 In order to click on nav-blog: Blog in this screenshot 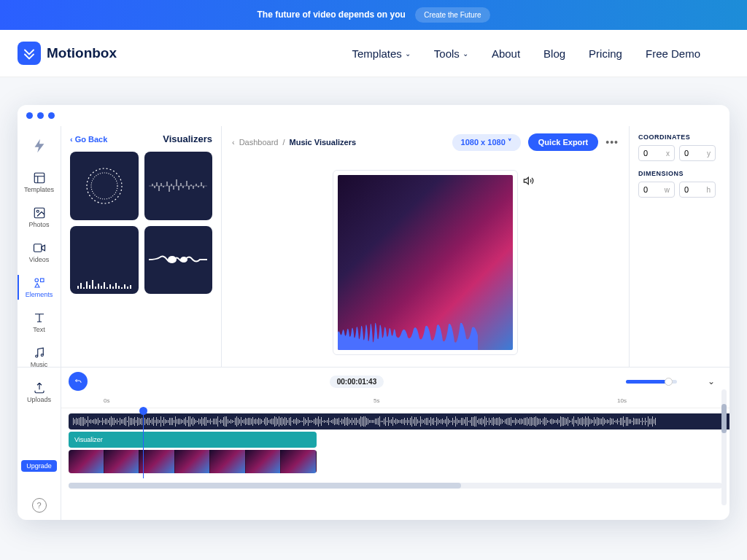, I will do `click(554, 54)`.